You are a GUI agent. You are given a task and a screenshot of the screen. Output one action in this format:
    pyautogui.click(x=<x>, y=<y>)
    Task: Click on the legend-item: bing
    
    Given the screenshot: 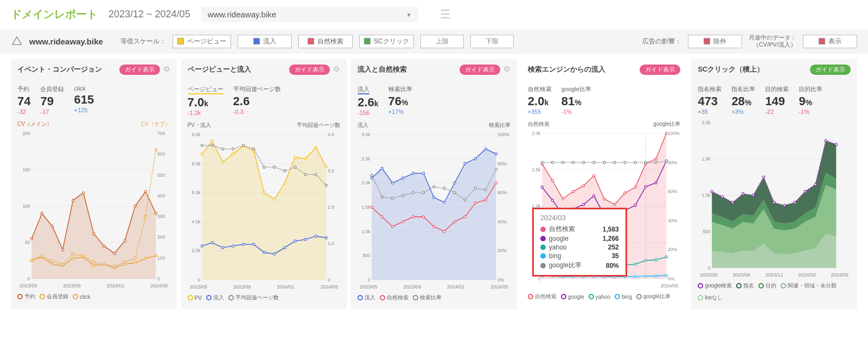 What is the action you would take?
    pyautogui.click(x=623, y=297)
    